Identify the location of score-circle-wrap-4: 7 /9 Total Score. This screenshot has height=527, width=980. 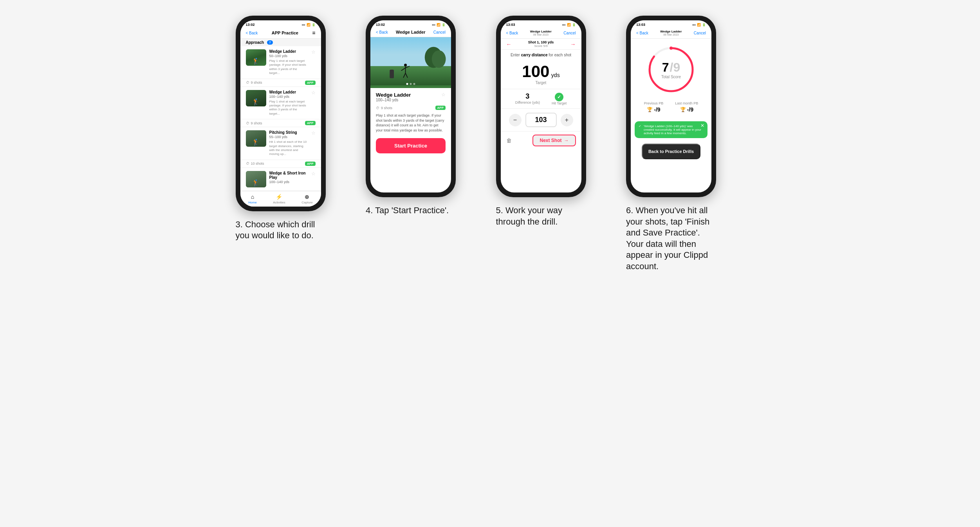
(671, 70).